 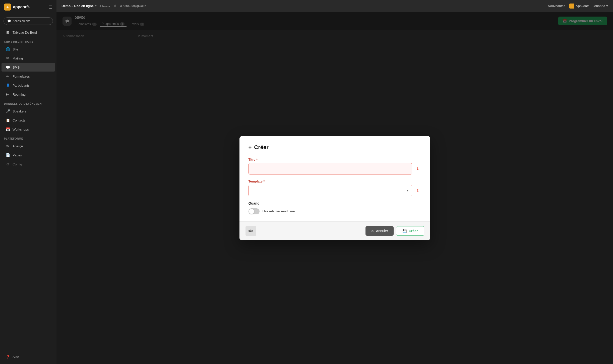 I want to click on topbar-project: Demo – Doc en ligne ▾, so click(x=79, y=6).